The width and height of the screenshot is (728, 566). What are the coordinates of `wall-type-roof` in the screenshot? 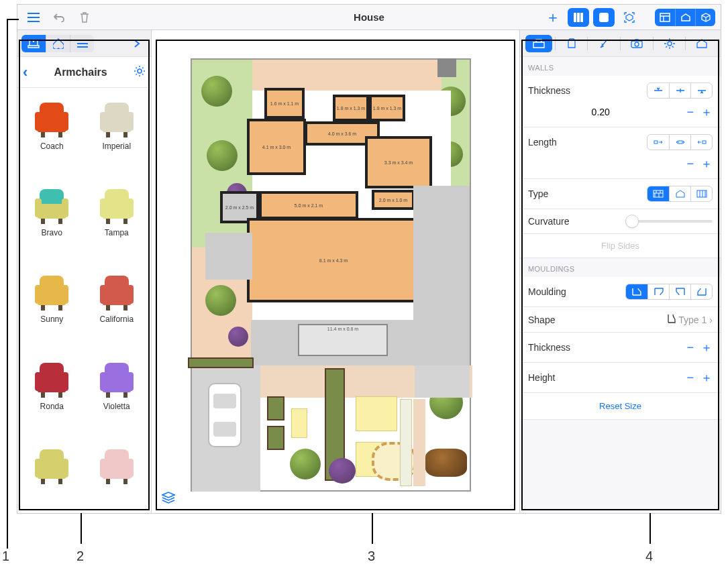 It's located at (680, 194).